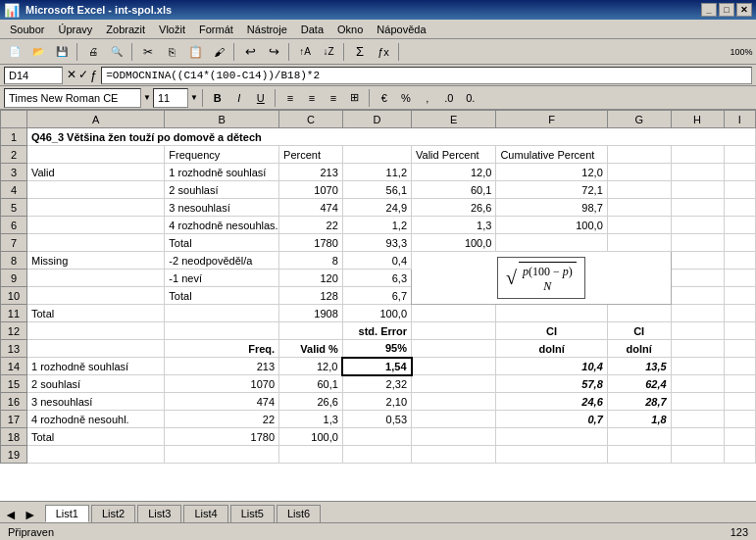  What do you see at coordinates (697, 155) in the screenshot?
I see `cell-h2` at bounding box center [697, 155].